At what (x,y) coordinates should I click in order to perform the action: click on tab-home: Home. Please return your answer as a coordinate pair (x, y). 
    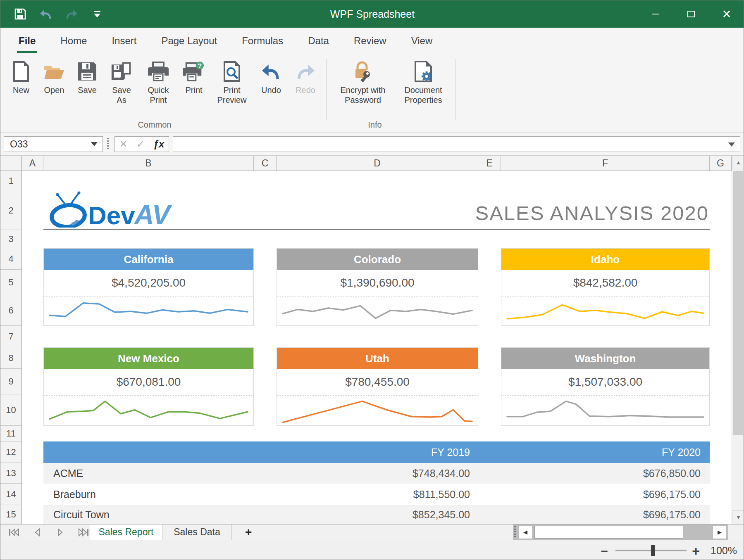
    Looking at the image, I should click on (74, 41).